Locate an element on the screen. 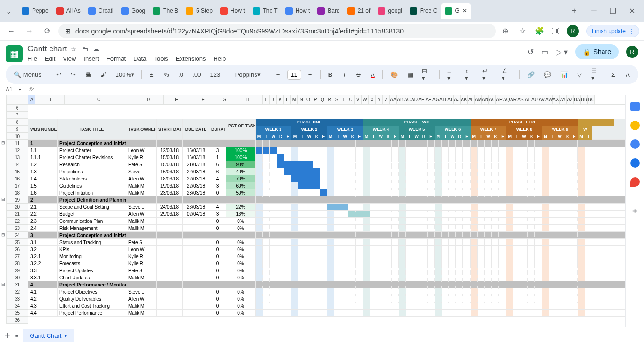  row-headers: 6789101112131415161718192021222324252627… is located at coordinates (17, 214).